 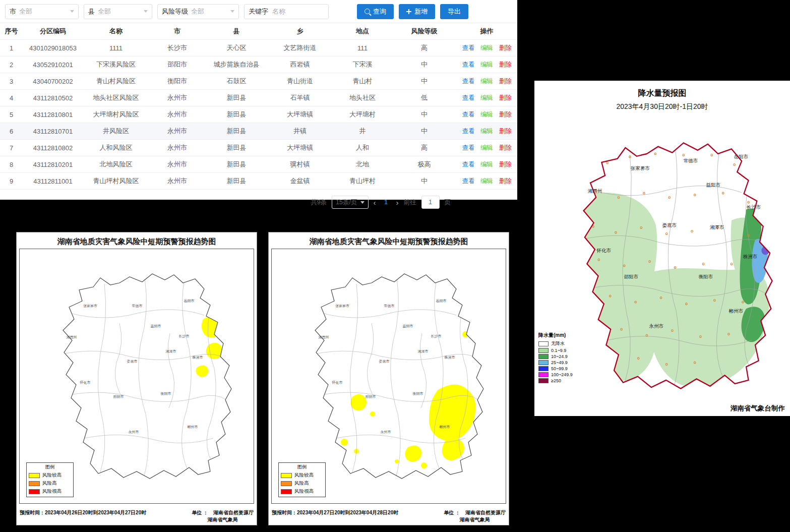 What do you see at coordinates (409, 12) in the screenshot?
I see `plus-icon` at bounding box center [409, 12].